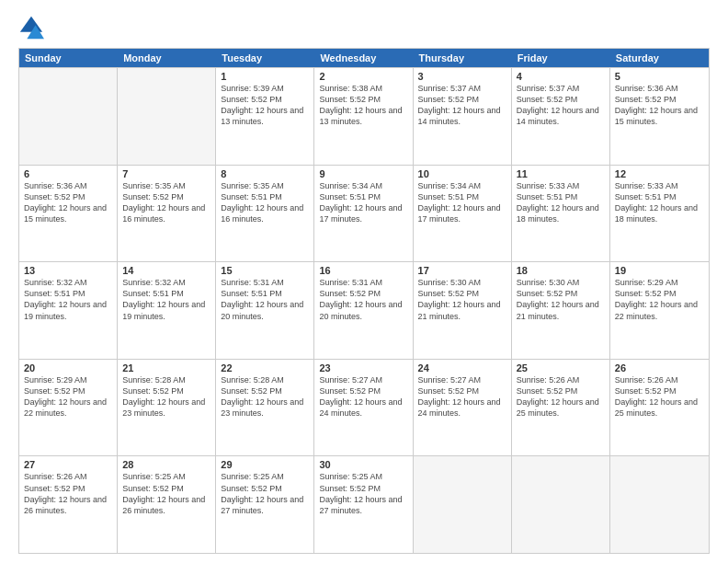 Image resolution: width=728 pixels, height=563 pixels. I want to click on day-number: 17, so click(462, 270).